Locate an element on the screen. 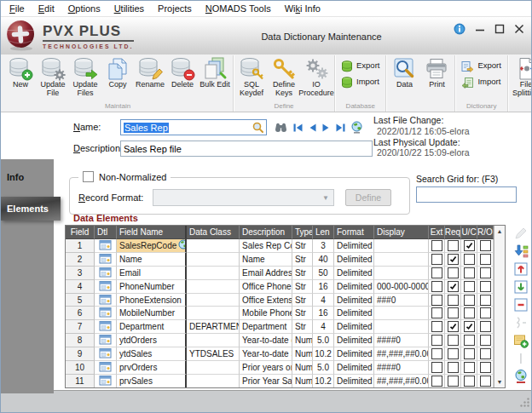 The image size is (532, 413). grid-cell-description: Name is located at coordinates (266, 260).